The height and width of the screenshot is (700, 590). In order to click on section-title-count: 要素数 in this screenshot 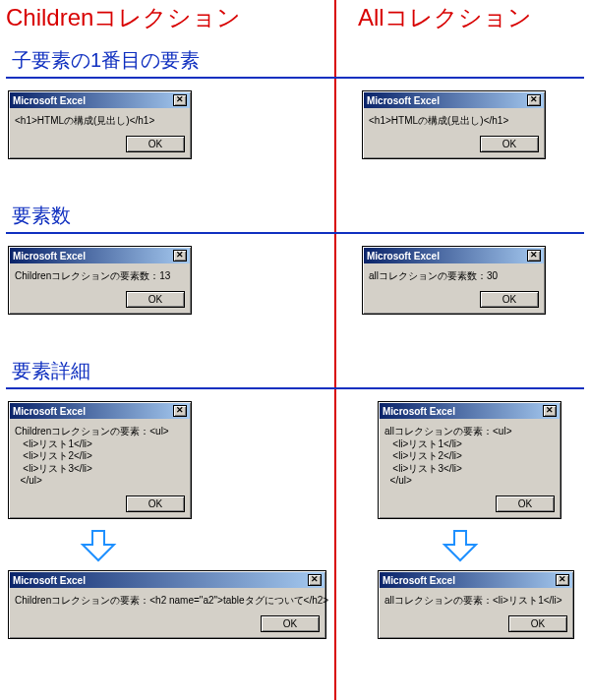, I will do `click(41, 216)`.